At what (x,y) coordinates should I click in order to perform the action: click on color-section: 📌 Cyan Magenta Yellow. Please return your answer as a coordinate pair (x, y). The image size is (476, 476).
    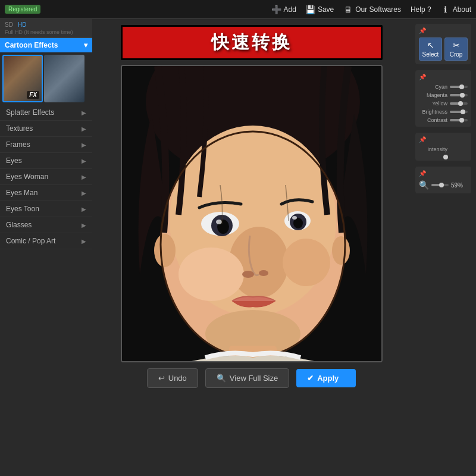
    Looking at the image, I should click on (443, 99).